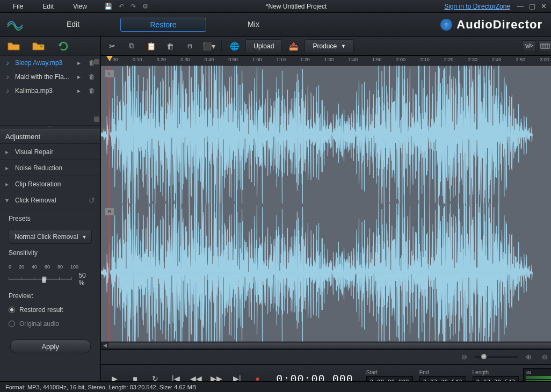 The width and height of the screenshot is (551, 392). What do you see at coordinates (50, 168) in the screenshot?
I see `adj-noise-reduction: ▸Noise Reduction` at bounding box center [50, 168].